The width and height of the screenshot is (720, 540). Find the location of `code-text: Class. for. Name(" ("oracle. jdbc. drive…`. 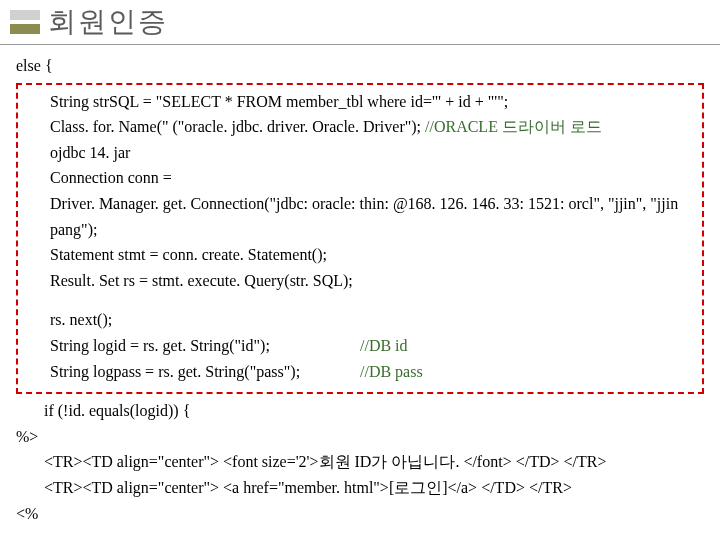

code-text: Class. for. Name(" ("oracle. jdbc. drive… is located at coordinates (238, 126).